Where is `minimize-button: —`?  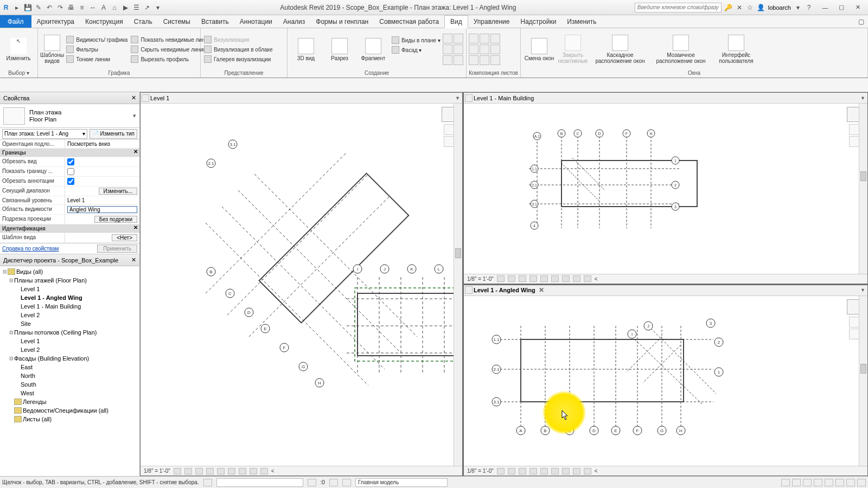 minimize-button: — is located at coordinates (825, 8).